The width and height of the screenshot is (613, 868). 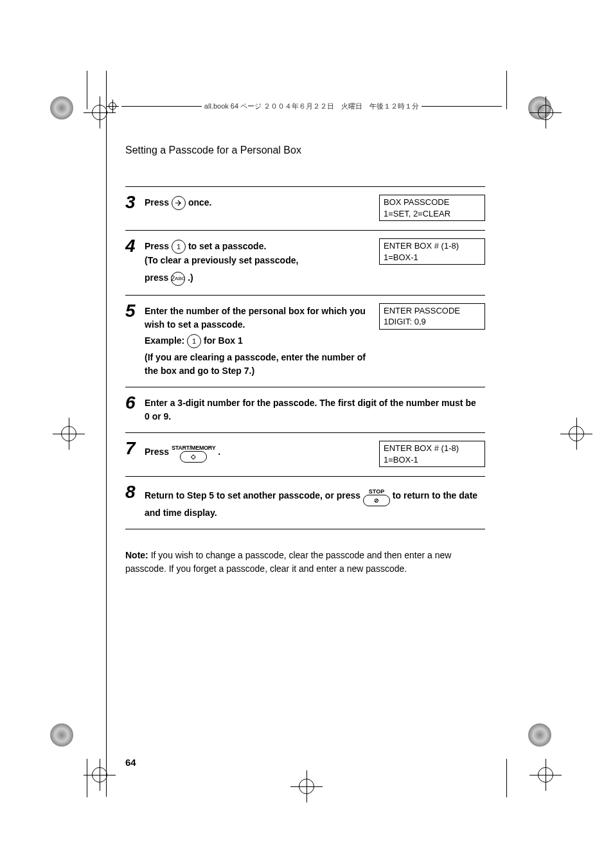 What do you see at coordinates (135, 403) in the screenshot?
I see `step-number: 6` at bounding box center [135, 403].